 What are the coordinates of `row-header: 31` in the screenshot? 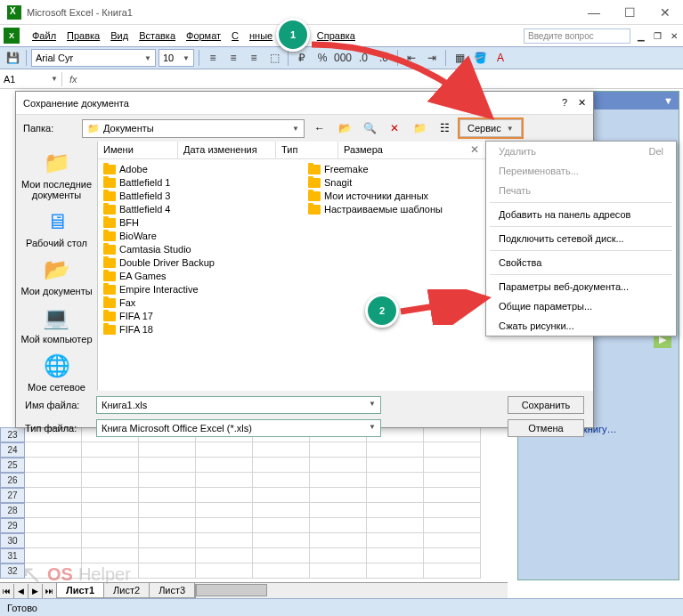 It's located at (12, 555).